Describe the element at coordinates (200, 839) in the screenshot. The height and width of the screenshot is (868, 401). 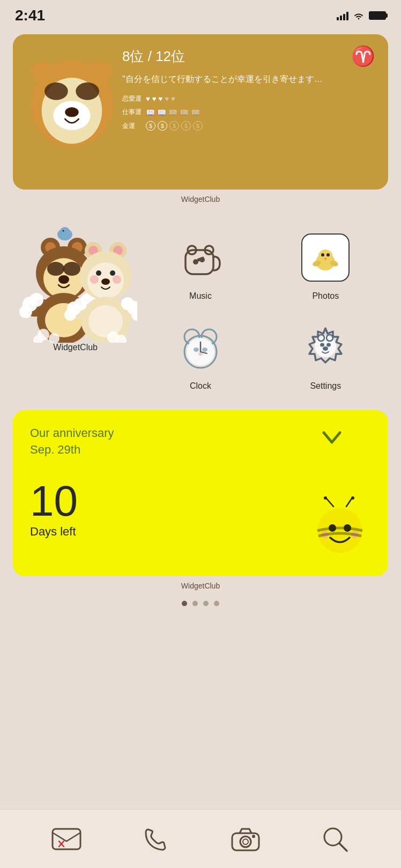
I see `dock` at that location.